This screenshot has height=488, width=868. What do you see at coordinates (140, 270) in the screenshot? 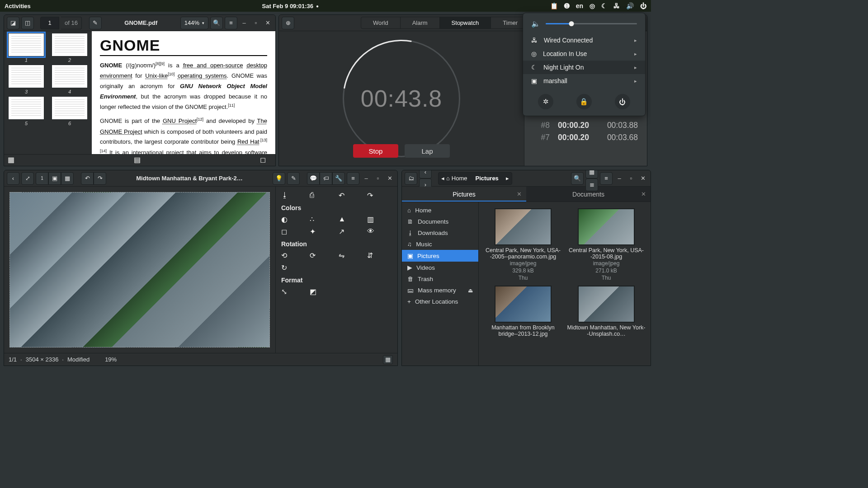
I see `image-canvas` at bounding box center [140, 270].